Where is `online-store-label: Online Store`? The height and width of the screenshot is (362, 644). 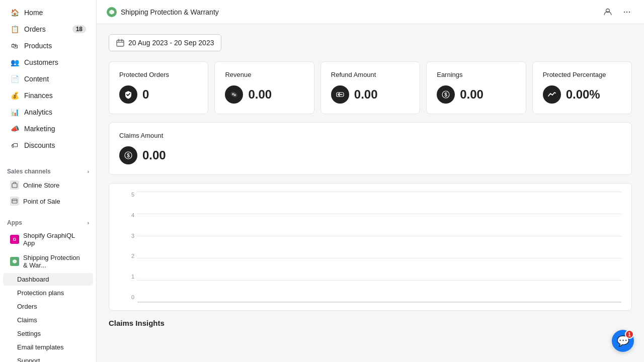
online-store-label: Online Store is located at coordinates (41, 185).